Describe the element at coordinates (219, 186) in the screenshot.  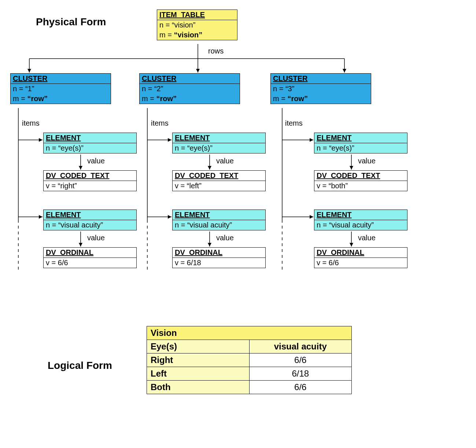
I see `dv-v: v = “left”` at that location.